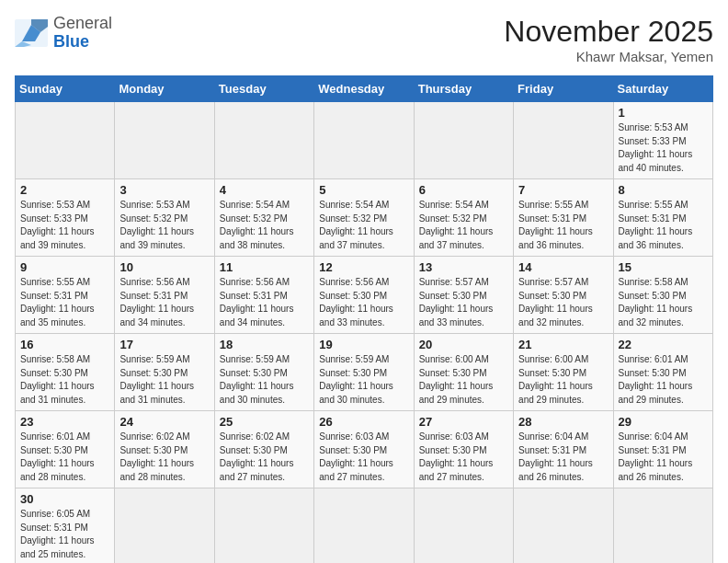 The height and width of the screenshot is (563, 728). Describe the element at coordinates (463, 450) in the screenshot. I see `calendar-cell: 27Sunrise: 6:03 AM Sunset: 5:30 PM Dayli…` at that location.